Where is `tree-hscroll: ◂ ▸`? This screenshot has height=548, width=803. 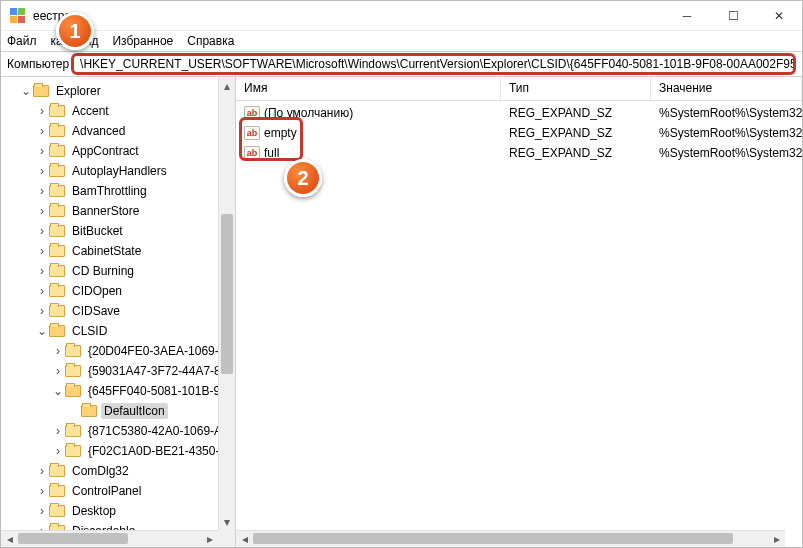
tree-hscroll: ◂ ▸ is located at coordinates (110, 538).